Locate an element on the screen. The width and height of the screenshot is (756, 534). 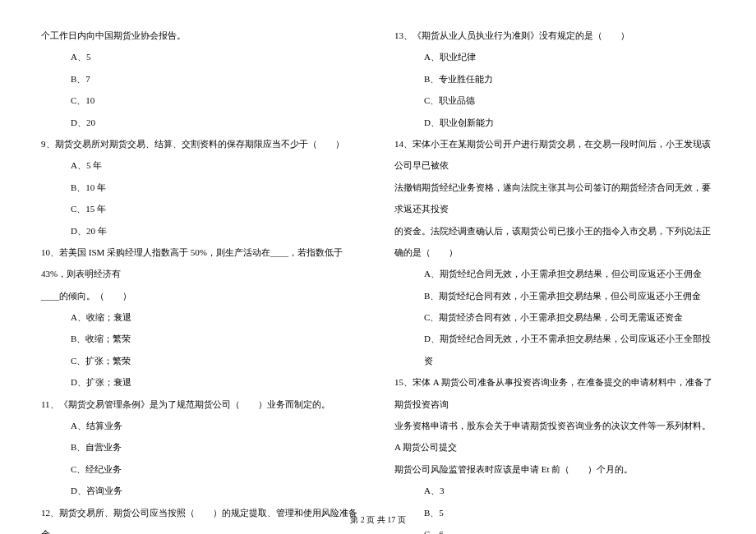
q14-line3: 的资金。法院经调查确认后，该期货公司已接小王的指令入市交易，下列说法正确的是（ … is located at coordinates (555, 242).